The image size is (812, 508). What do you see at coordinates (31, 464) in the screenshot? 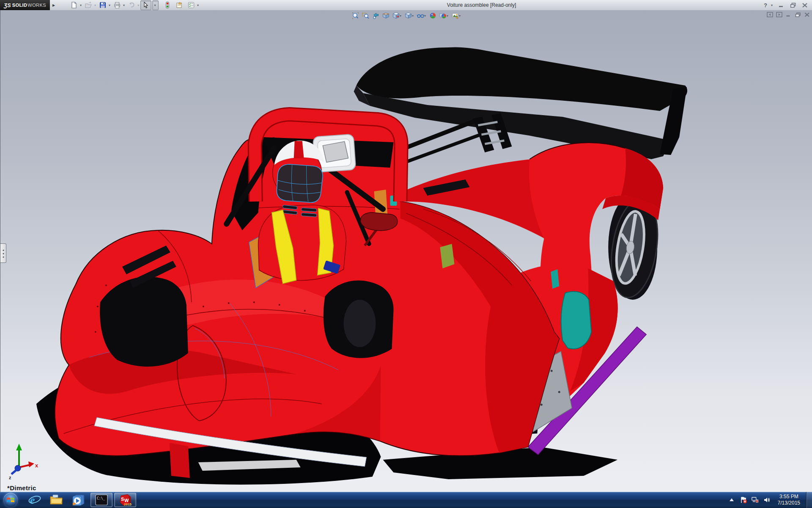
I see `triad-x-axis` at bounding box center [31, 464].